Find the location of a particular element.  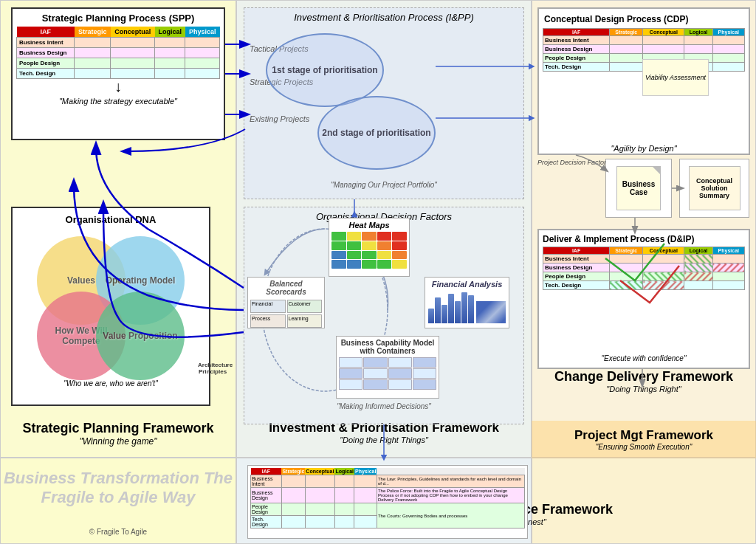

spp-box: Strategic Planning Process (SPP) IAF Str… is located at coordinates (118, 74).